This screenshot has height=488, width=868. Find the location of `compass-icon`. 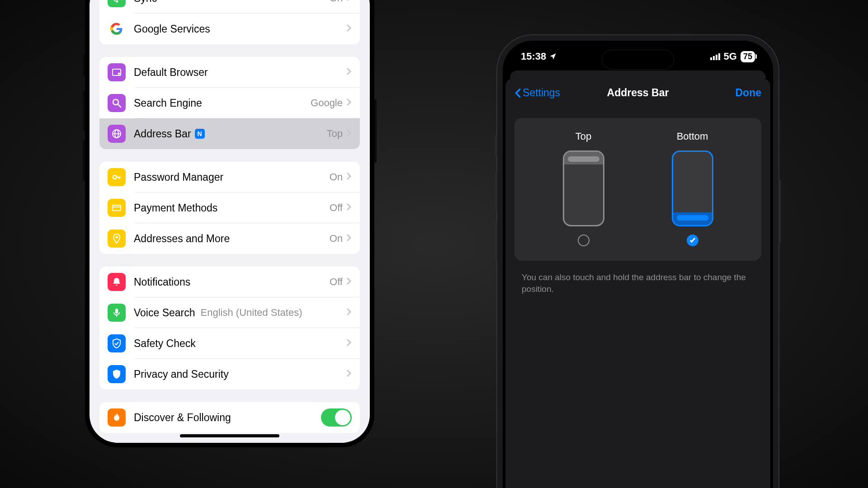

compass-icon is located at coordinates (117, 72).